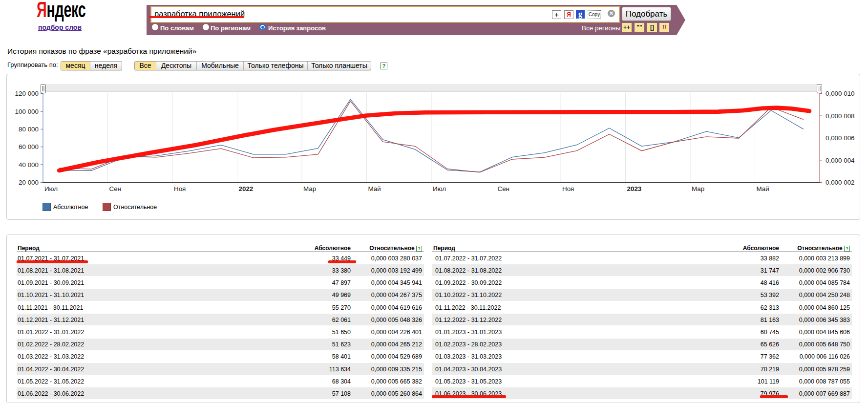  I want to click on svg-text: 120 000, so click(27, 94).